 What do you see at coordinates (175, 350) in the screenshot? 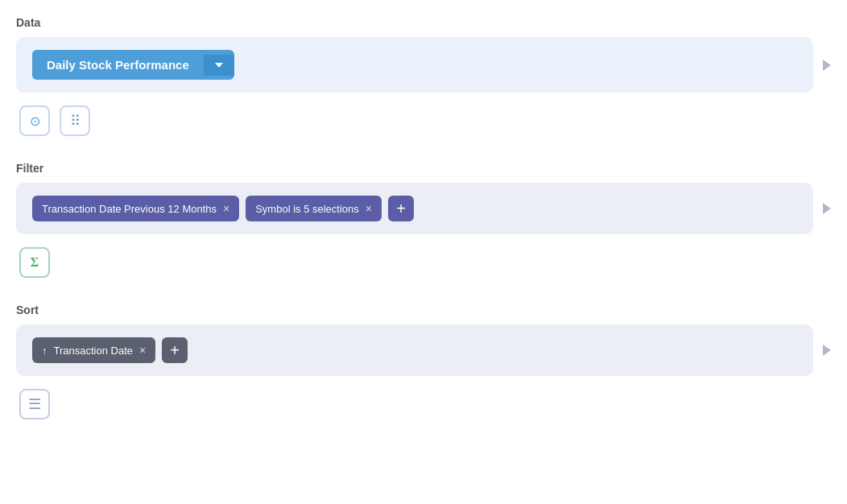
I see `sort-add-button: +` at bounding box center [175, 350].